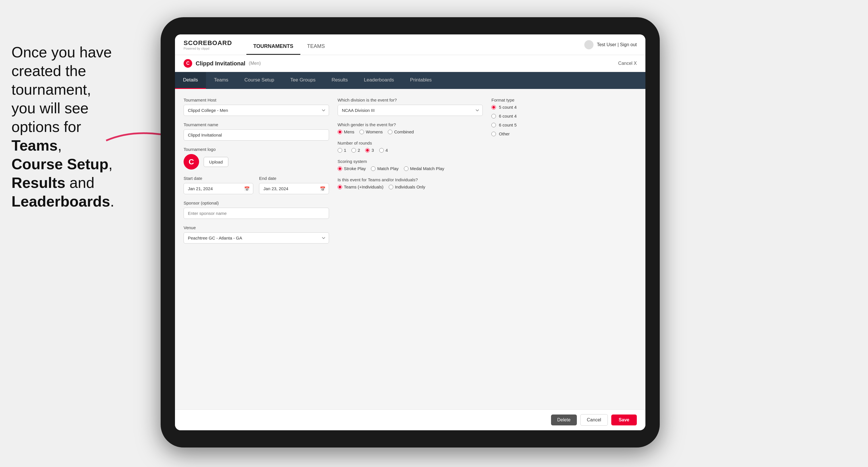 Image resolution: width=868 pixels, height=467 pixels. What do you see at coordinates (564, 121) in the screenshot?
I see `format-radio-group: 5 count 4 6 count 4 6 count 5 Other` at bounding box center [564, 121].